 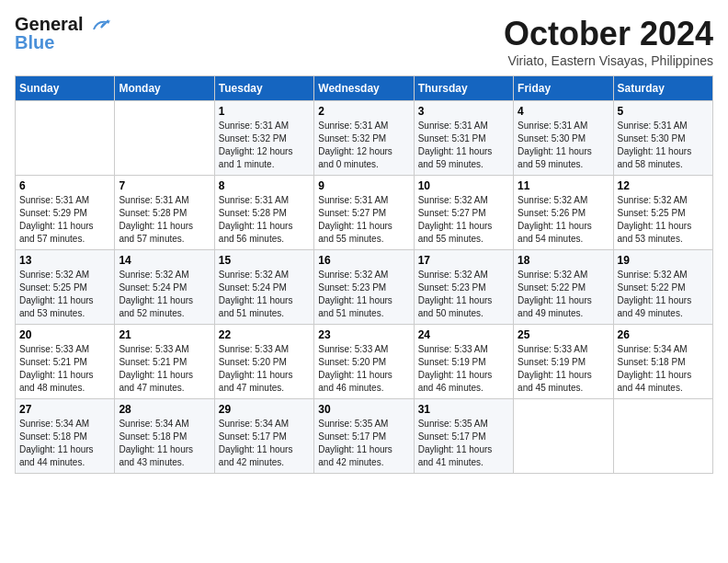 What do you see at coordinates (563, 88) in the screenshot?
I see `weekday-header: Friday` at bounding box center [563, 88].